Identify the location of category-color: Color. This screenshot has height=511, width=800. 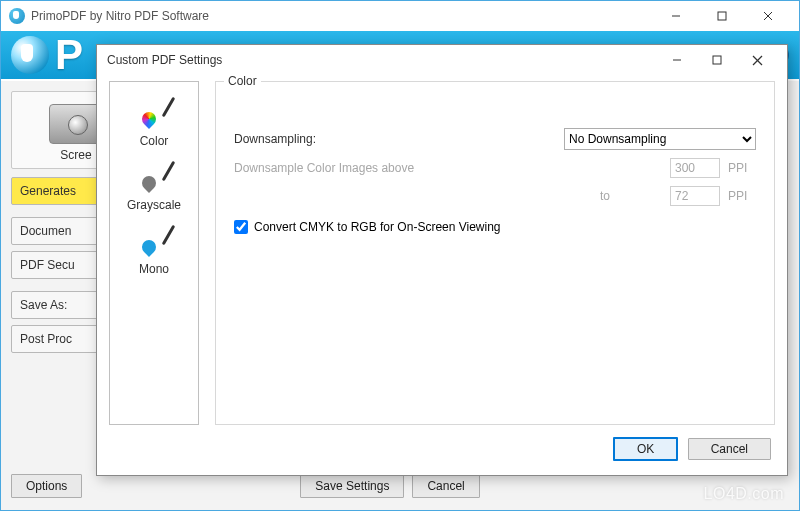
(154, 126).